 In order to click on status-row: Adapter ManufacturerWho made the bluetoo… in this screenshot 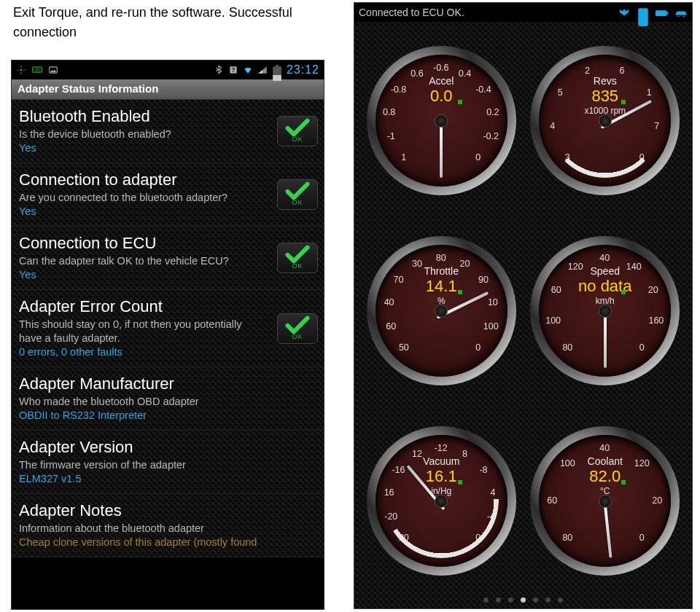, I will do `click(168, 399)`.